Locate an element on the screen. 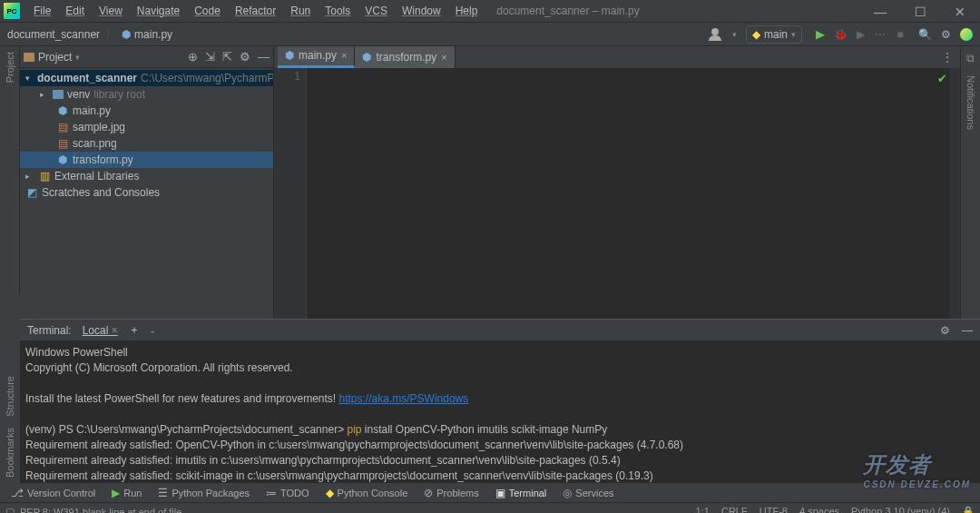 Image resolution: width=980 pixels, height=513 pixels. inspection-ok-icon: ✔ is located at coordinates (942, 78).